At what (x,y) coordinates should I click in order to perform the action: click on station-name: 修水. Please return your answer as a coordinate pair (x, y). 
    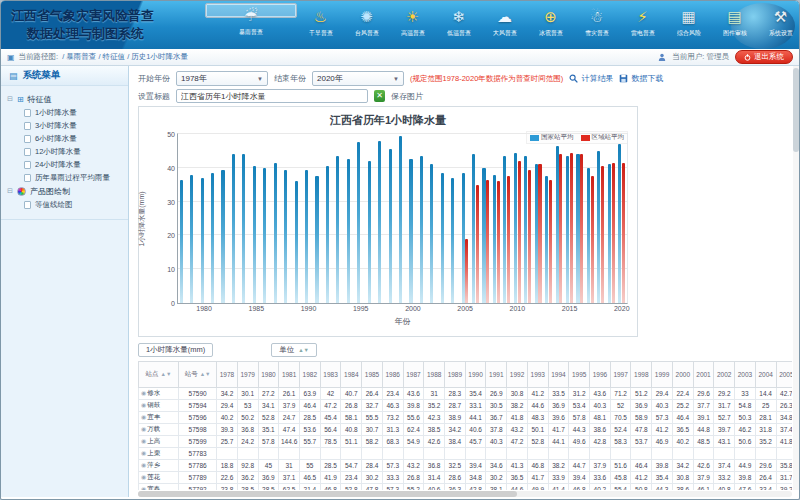
    Looking at the image, I should click on (154, 392).